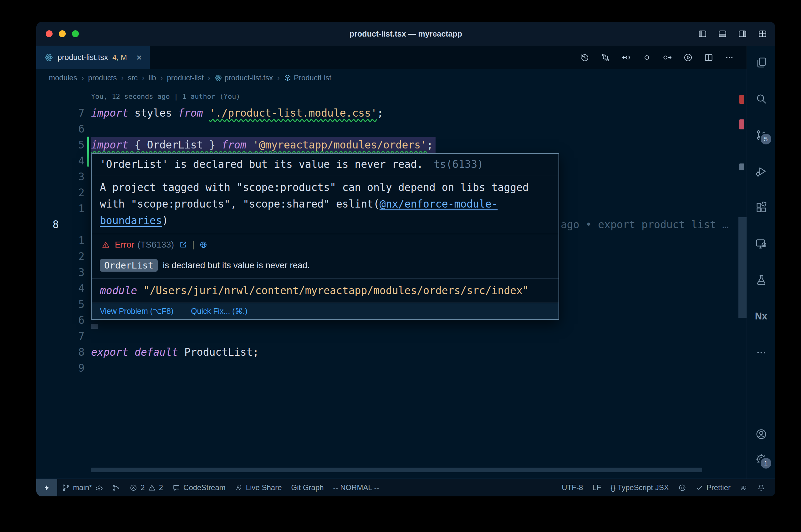 Image resolution: width=801 pixels, height=532 pixels. What do you see at coordinates (75, 34) in the screenshot?
I see `zoom-window-button` at bounding box center [75, 34].